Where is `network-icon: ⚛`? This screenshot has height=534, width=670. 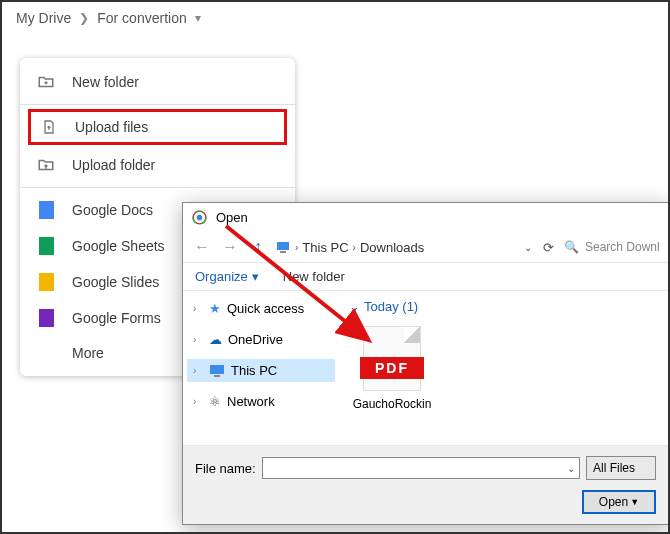 network-icon: ⚛ is located at coordinates (215, 402).